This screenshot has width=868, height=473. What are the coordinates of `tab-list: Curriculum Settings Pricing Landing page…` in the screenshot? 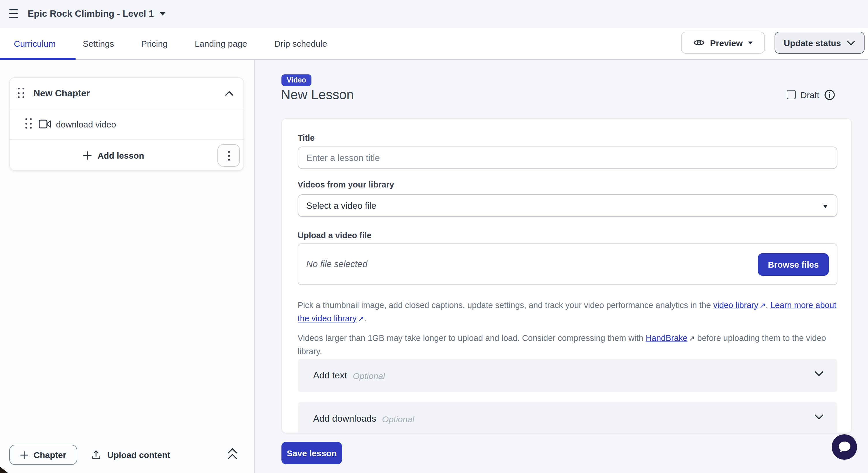 It's located at (170, 43).